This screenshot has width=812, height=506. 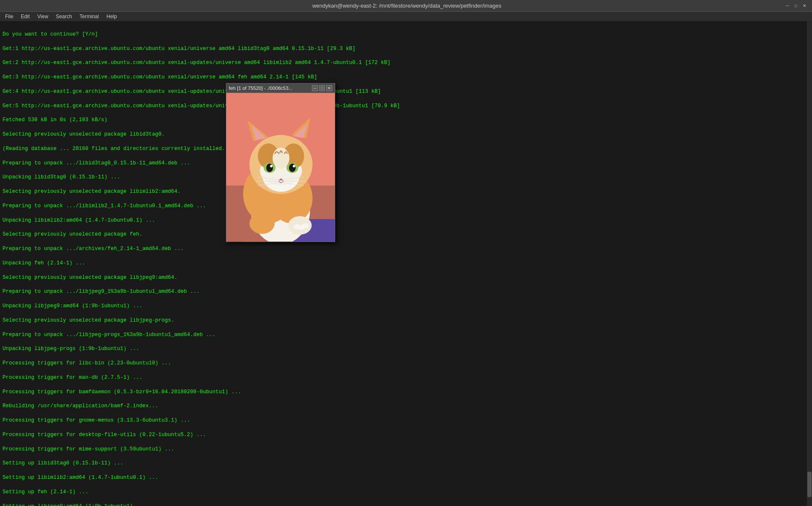 What do you see at coordinates (261, 88) in the screenshot?
I see `feh-title: feh [1 of 75520] - ./0008c53...` at bounding box center [261, 88].